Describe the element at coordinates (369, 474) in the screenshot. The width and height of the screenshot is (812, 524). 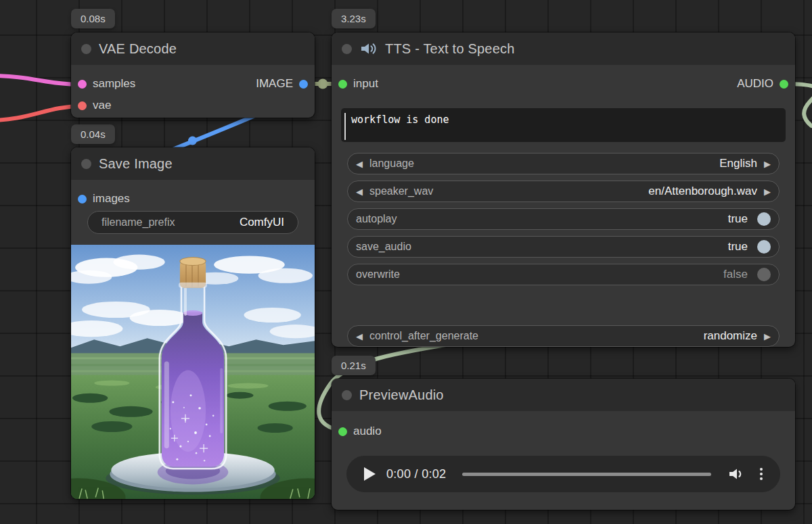
I see `play-button` at that location.